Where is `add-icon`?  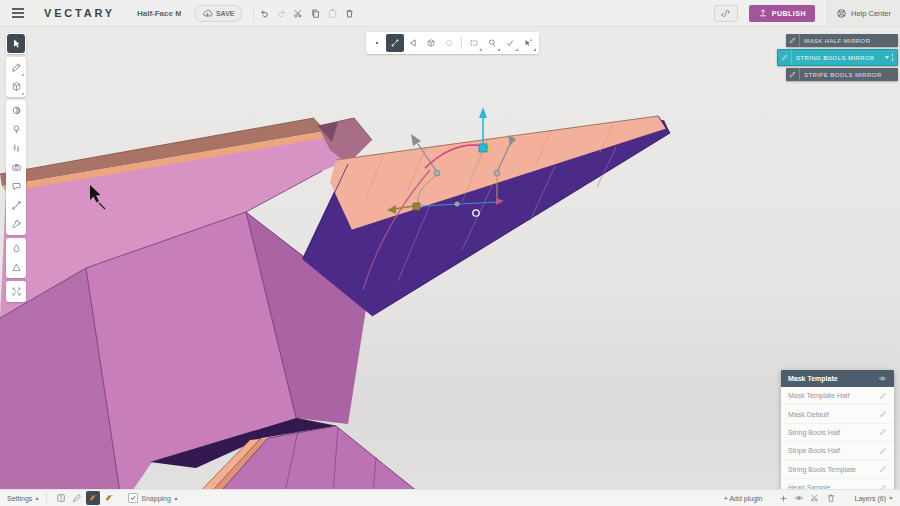 add-icon is located at coordinates (783, 498).